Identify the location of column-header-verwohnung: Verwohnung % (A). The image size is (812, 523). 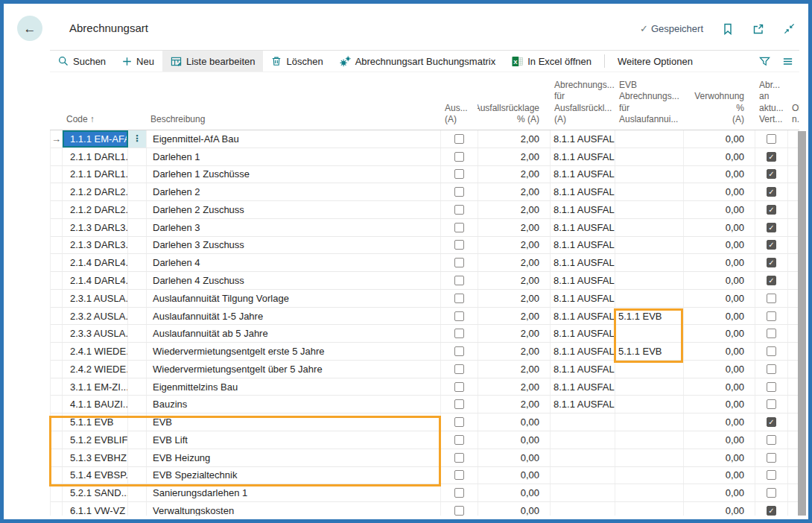
(719, 101).